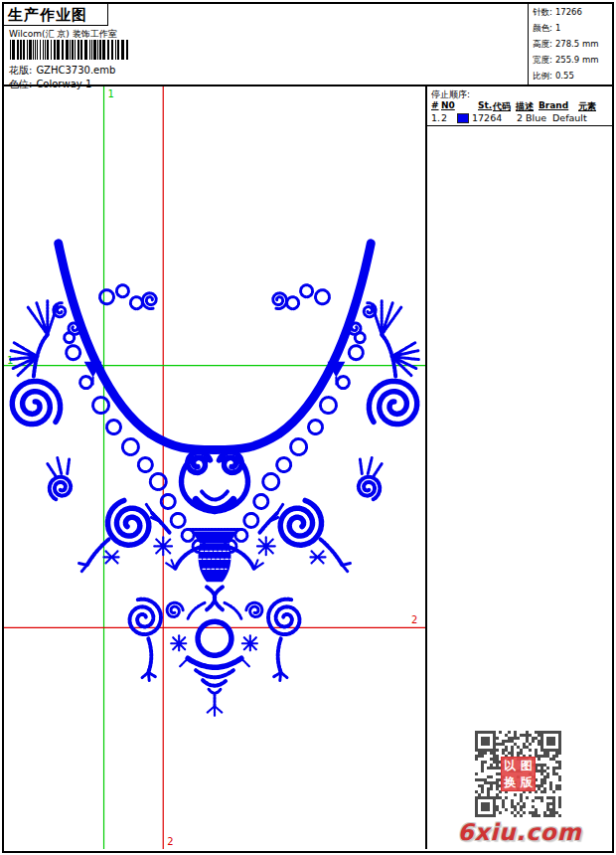  I want to click on stamp-char: 图, so click(527, 766).